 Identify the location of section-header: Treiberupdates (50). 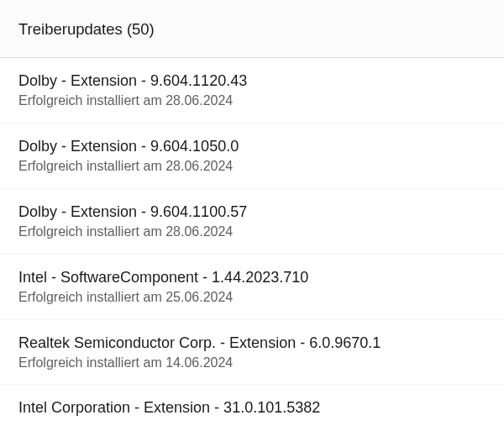
(252, 29).